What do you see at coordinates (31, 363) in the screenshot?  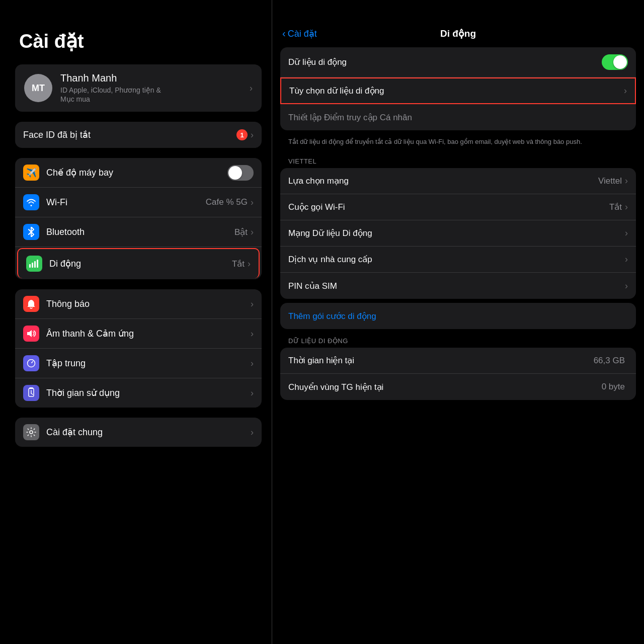 I see `focus-icon` at bounding box center [31, 363].